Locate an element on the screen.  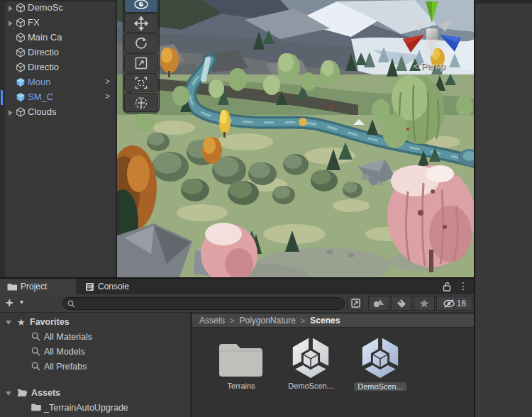
persp-text: Persp is located at coordinates (433, 67).